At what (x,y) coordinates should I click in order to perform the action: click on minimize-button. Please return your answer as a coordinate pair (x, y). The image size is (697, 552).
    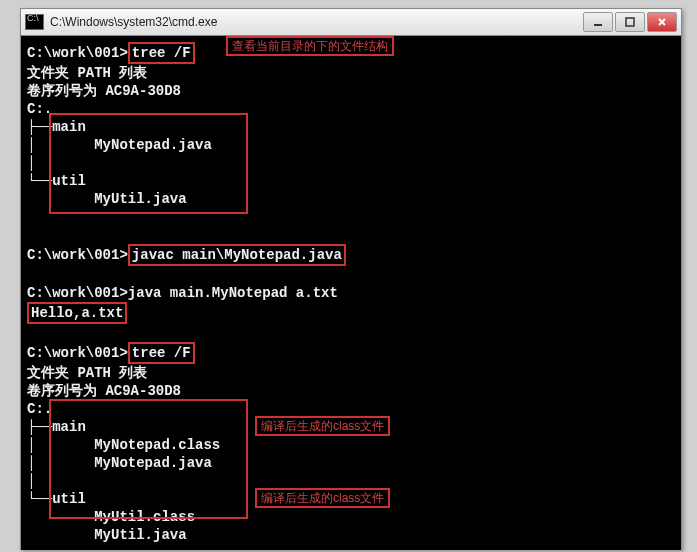
    Looking at the image, I should click on (598, 22).